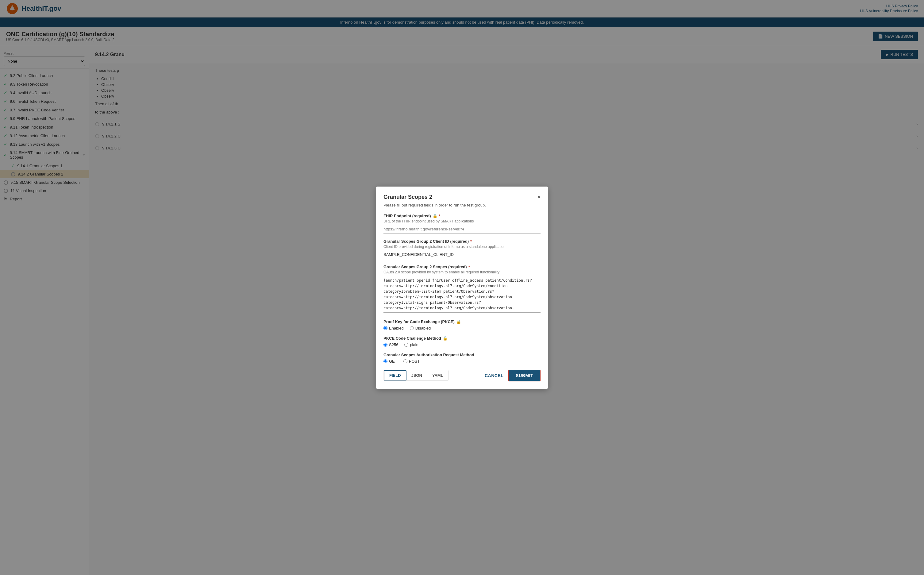  What do you see at coordinates (394, 328) in the screenshot?
I see `pkce-enabled-label: Enabled` at bounding box center [394, 328].